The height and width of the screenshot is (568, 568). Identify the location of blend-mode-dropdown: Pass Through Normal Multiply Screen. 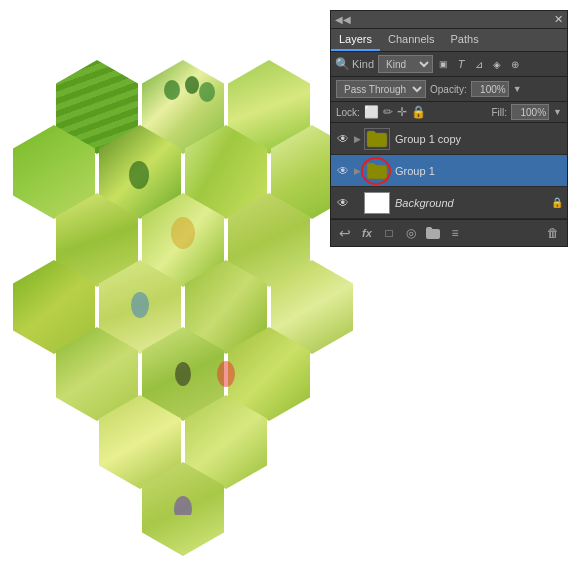
(381, 89).